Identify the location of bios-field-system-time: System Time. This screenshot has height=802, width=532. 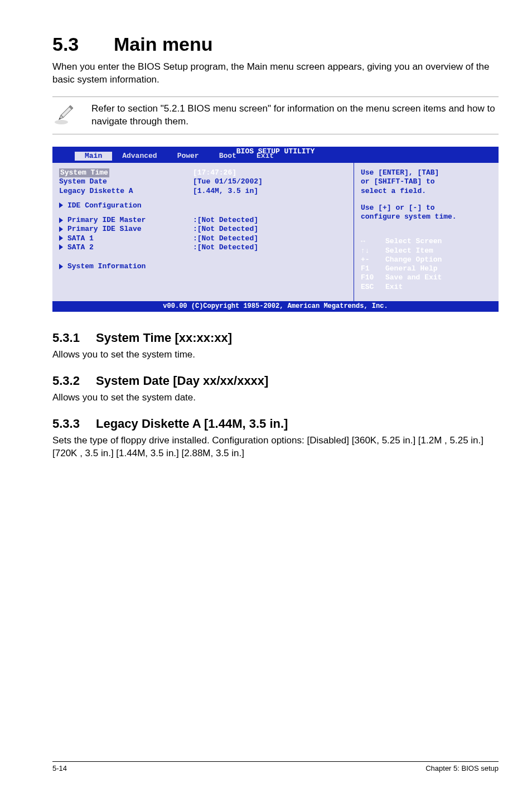
(84, 173).